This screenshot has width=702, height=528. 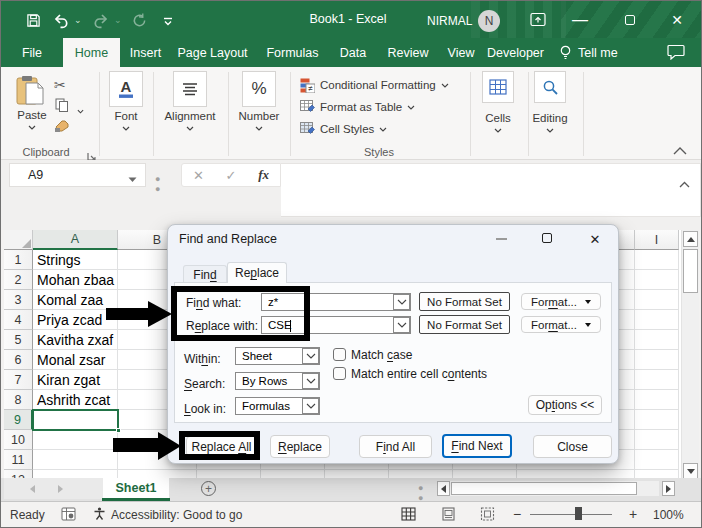 I want to click on vertical-scrollbar, so click(x=690, y=355).